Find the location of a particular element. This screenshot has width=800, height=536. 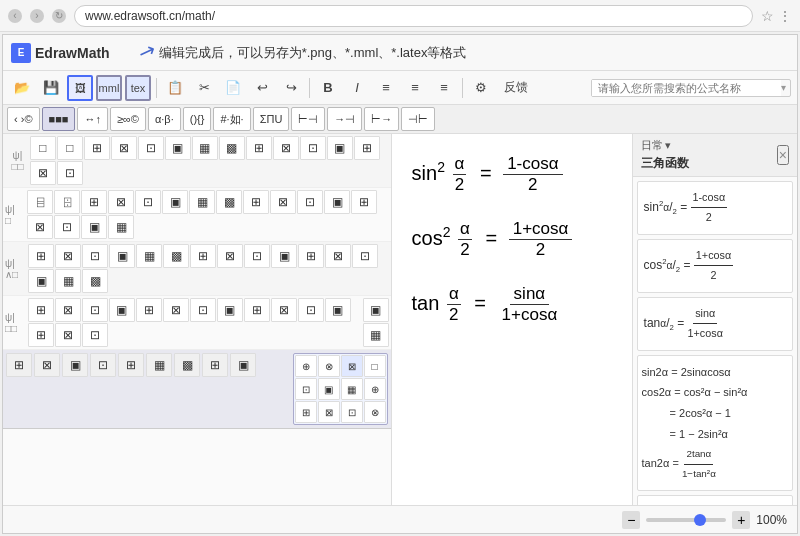

panel-sum-product: sinα+sinβ = 2sinα+β/2cosα−β/2 sinα−sinβ … is located at coordinates (715, 500).